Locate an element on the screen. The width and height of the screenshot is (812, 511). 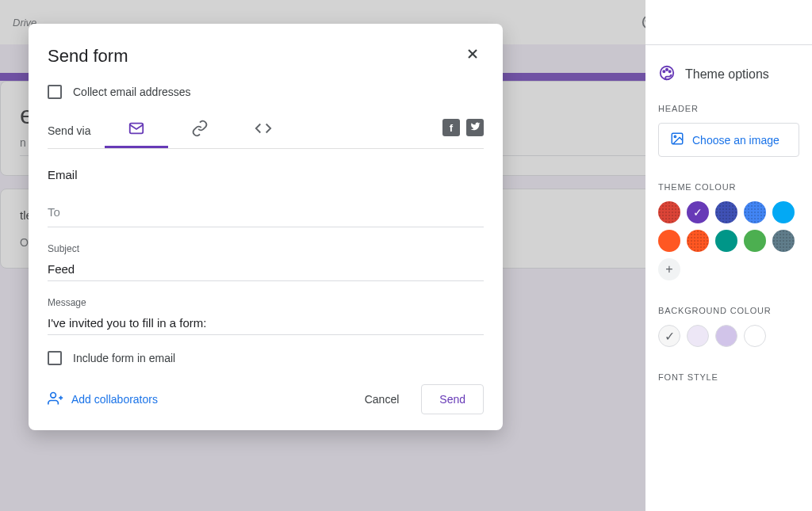
twitter-share-button is located at coordinates (475, 128).